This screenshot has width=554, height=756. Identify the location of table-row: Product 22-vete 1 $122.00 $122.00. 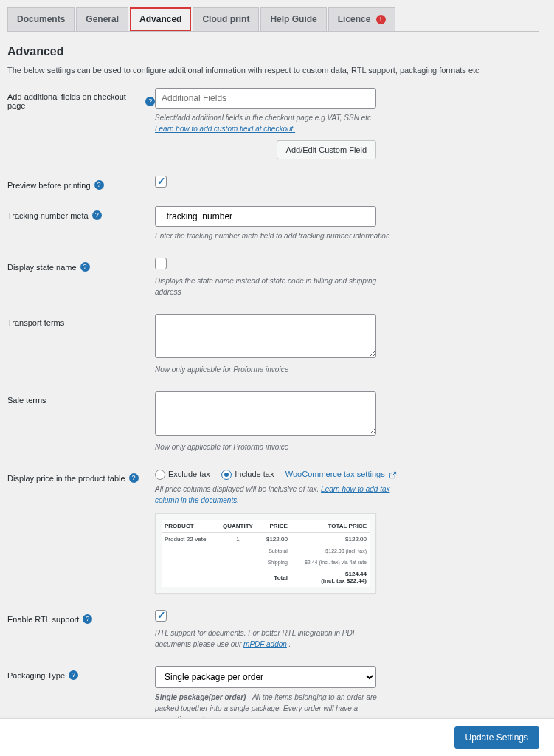
(266, 540).